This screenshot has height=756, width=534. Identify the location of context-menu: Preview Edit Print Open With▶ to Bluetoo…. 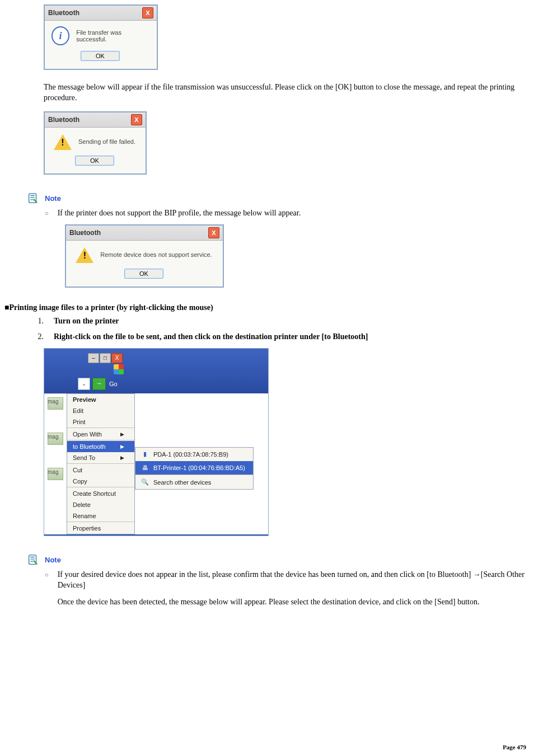
(101, 464).